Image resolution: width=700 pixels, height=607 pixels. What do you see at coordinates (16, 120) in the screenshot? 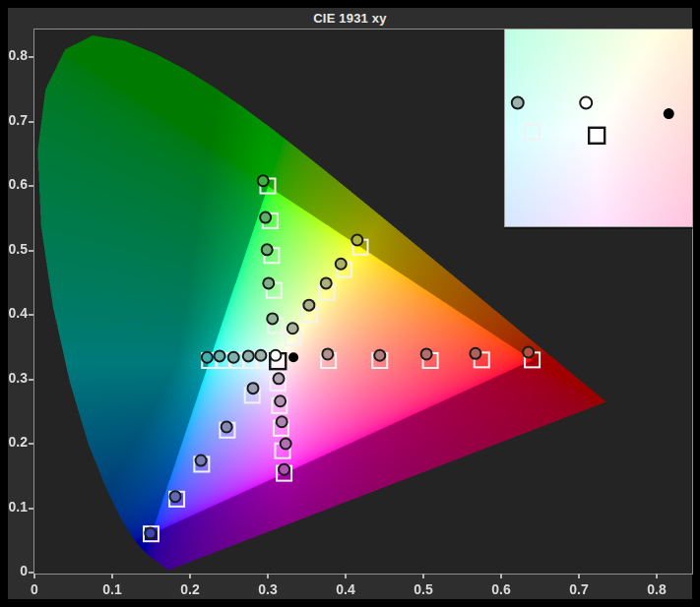
I see `y-tick-label: 0.7` at bounding box center [16, 120].